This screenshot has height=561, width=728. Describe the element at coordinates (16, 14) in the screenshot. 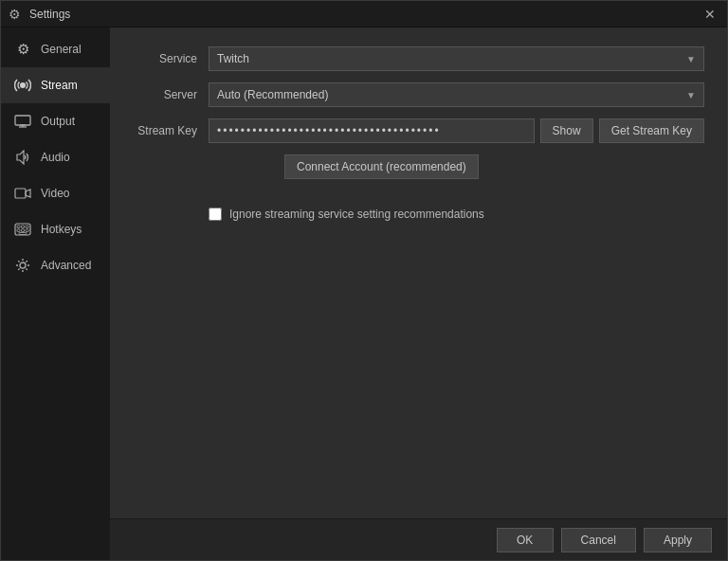

I see `window-icon: ⚙` at that location.